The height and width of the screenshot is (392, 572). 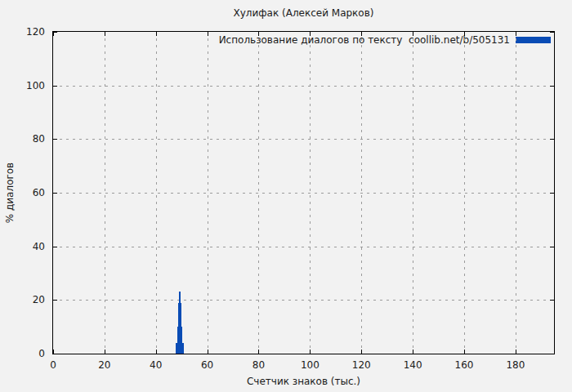 What do you see at coordinates (304, 13) in the screenshot?
I see `chart-title: Хулифак (Алексей Марков)` at bounding box center [304, 13].